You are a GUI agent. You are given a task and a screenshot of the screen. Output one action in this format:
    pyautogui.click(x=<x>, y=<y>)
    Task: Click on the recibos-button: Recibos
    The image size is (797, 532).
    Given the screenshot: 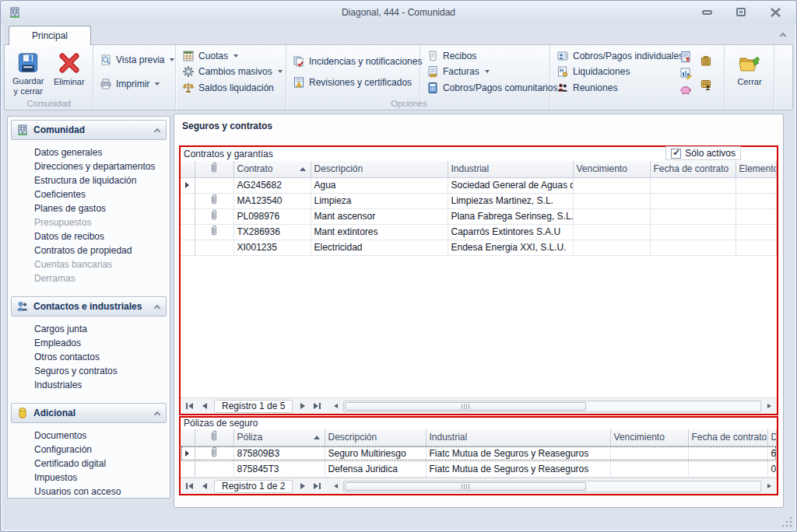 What is the action you would take?
    pyautogui.click(x=485, y=56)
    